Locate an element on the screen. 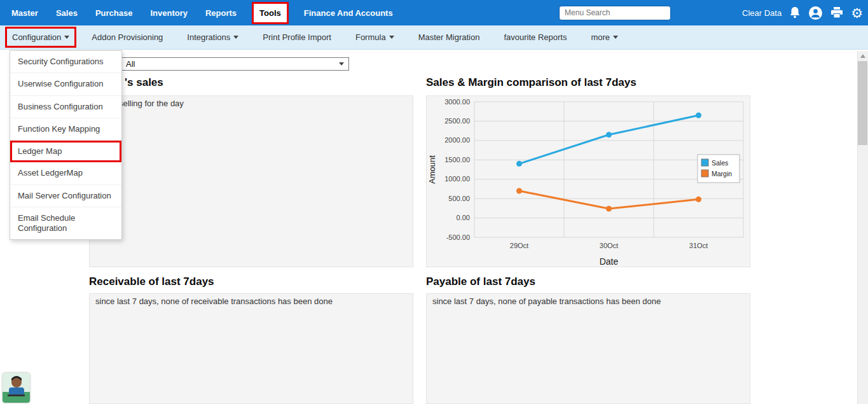  svg-text: 0.00 is located at coordinates (463, 218).